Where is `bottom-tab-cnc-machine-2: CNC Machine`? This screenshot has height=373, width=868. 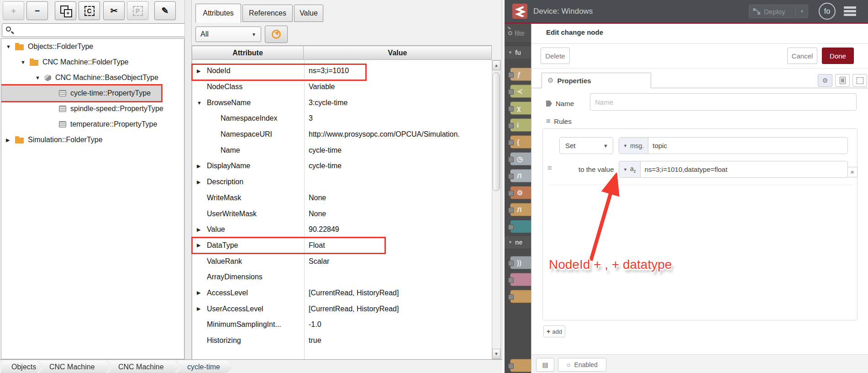
bottom-tab-cnc-machine-2: CNC Machine is located at coordinates (144, 367).